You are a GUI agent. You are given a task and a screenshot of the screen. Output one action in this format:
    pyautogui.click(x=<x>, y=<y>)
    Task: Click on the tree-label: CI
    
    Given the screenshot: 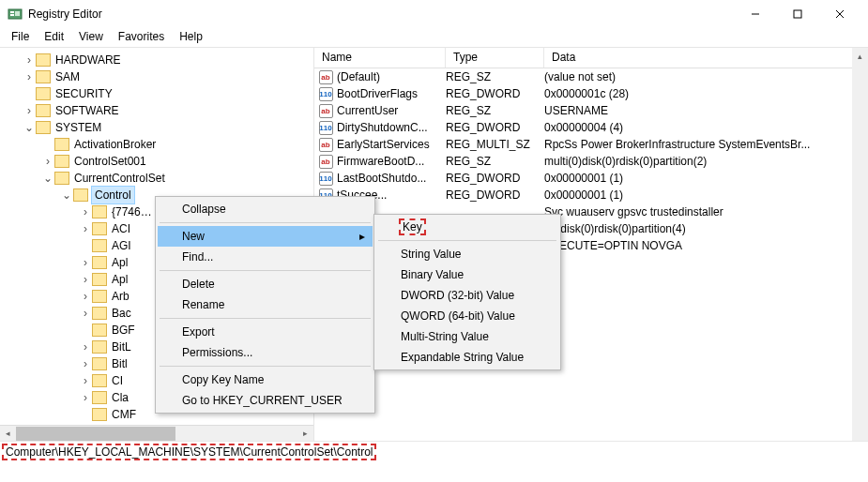 What is the action you would take?
    pyautogui.click(x=117, y=381)
    